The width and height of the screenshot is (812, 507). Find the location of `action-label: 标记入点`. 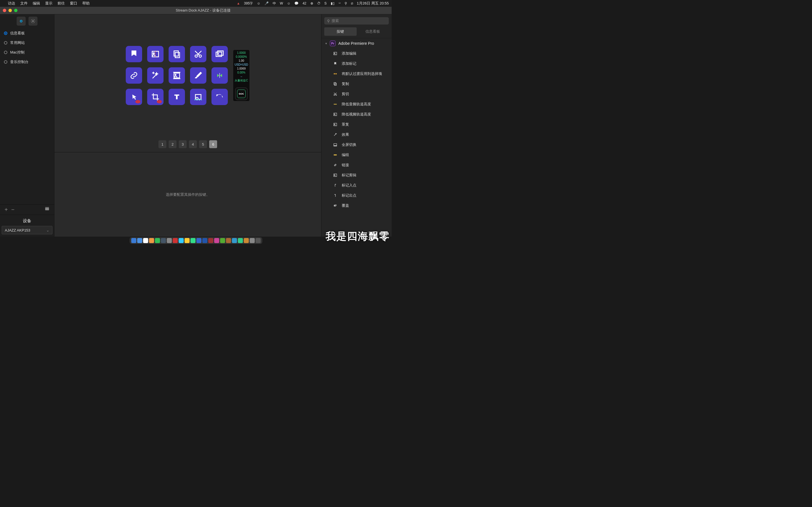

action-label: 标记入点 is located at coordinates (349, 185).